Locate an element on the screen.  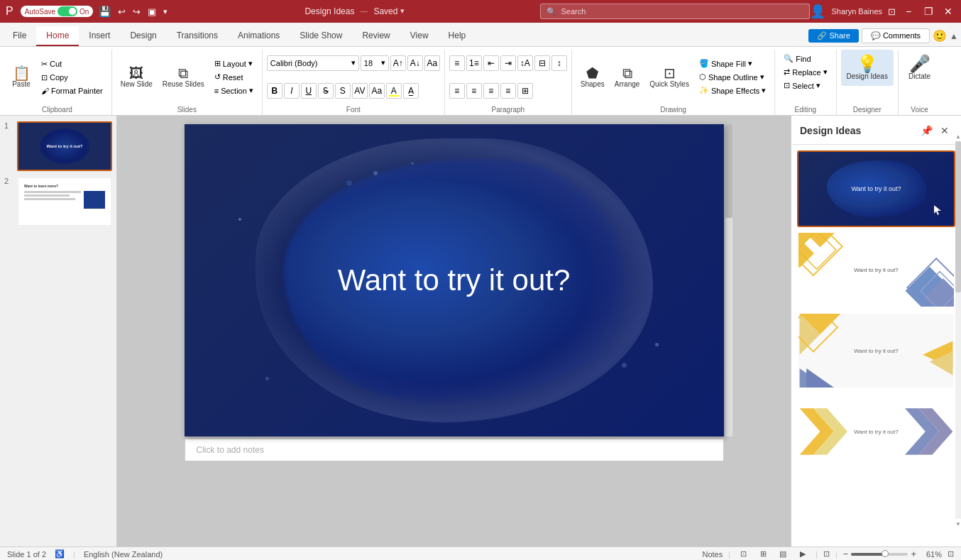
columns-button: ⊟ is located at coordinates (542, 63).